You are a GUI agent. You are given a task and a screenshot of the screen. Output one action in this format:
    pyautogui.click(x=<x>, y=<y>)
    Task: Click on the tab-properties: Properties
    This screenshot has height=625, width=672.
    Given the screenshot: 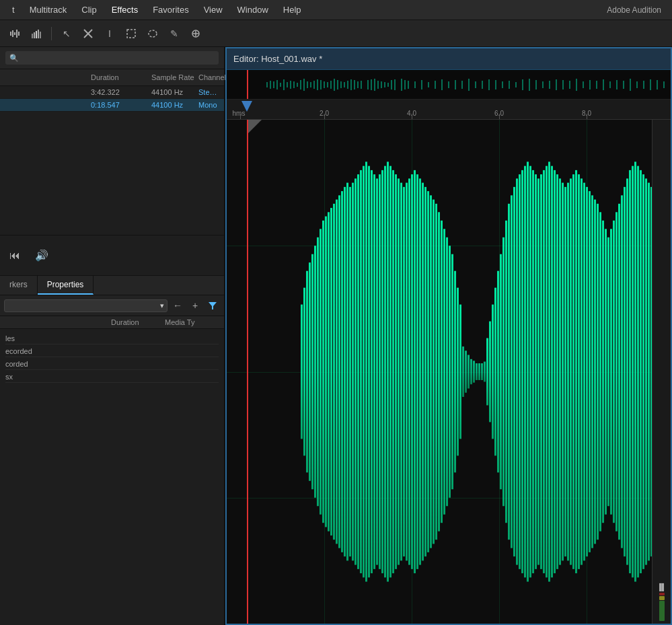 What is the action you would take?
    pyautogui.click(x=66, y=285)
    